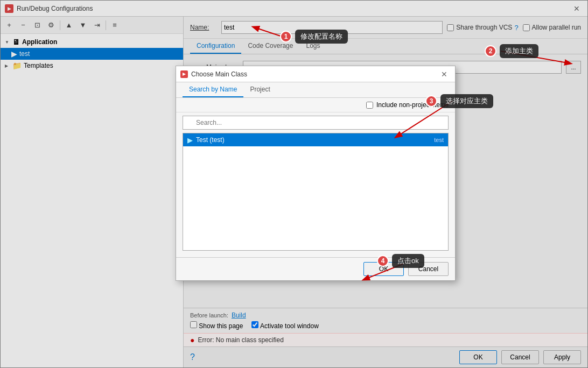  I want to click on modal-footer: OK Cancel, so click(316, 269).